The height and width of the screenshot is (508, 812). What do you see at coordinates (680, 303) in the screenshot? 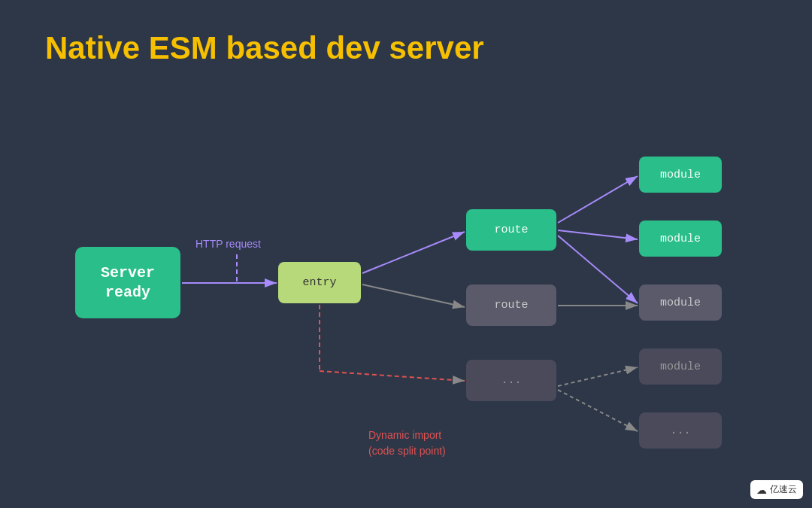
I see `node-module-3: module` at bounding box center [680, 303].